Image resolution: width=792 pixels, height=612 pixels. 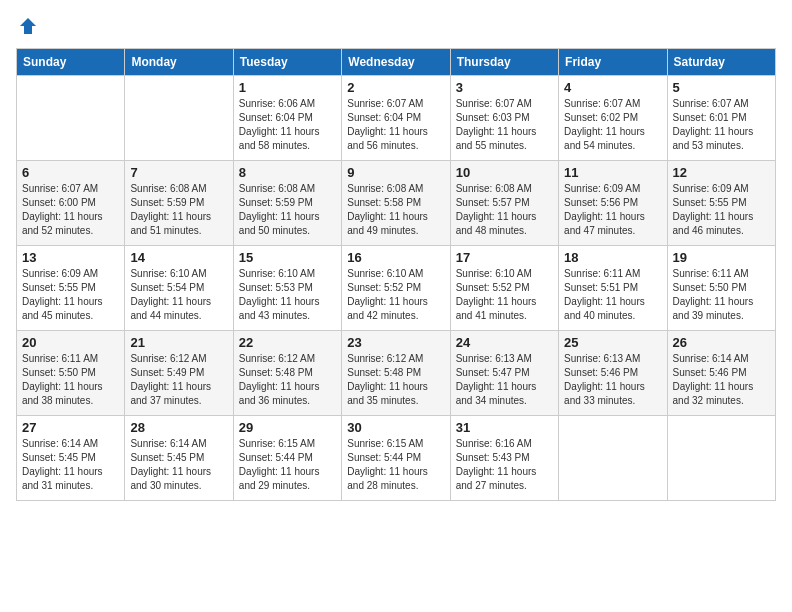 What do you see at coordinates (504, 62) in the screenshot?
I see `day-of-week-header: Thursday` at bounding box center [504, 62].